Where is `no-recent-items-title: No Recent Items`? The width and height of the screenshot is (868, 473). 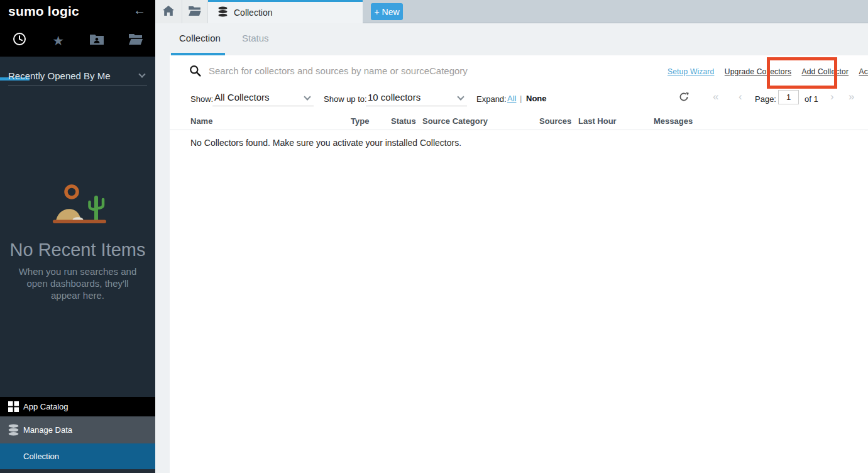 no-recent-items-title: No Recent Items is located at coordinates (78, 250).